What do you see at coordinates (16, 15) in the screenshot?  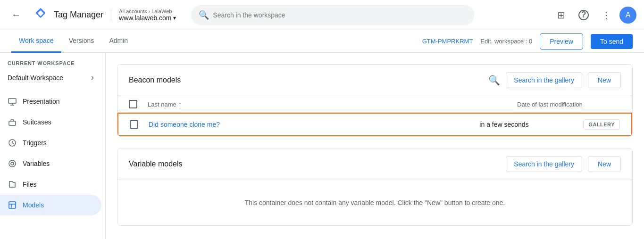 I see `back-button: ←` at bounding box center [16, 15].